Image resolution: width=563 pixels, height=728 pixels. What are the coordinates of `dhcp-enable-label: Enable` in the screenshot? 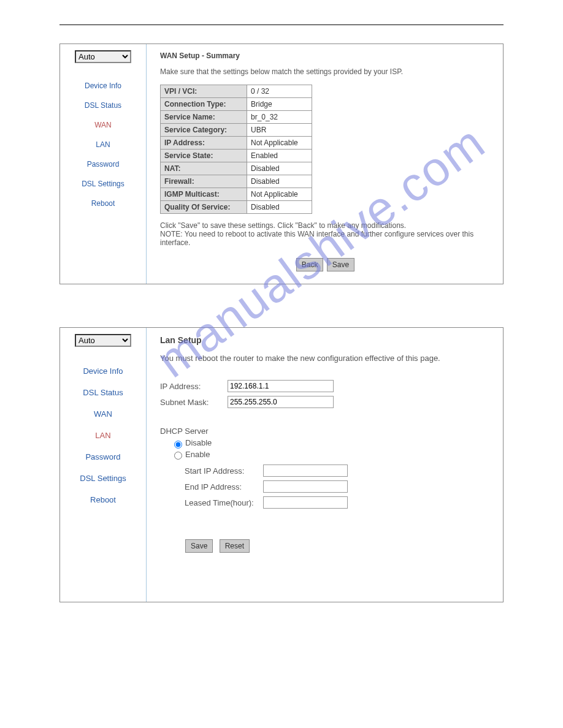 It's located at (197, 455).